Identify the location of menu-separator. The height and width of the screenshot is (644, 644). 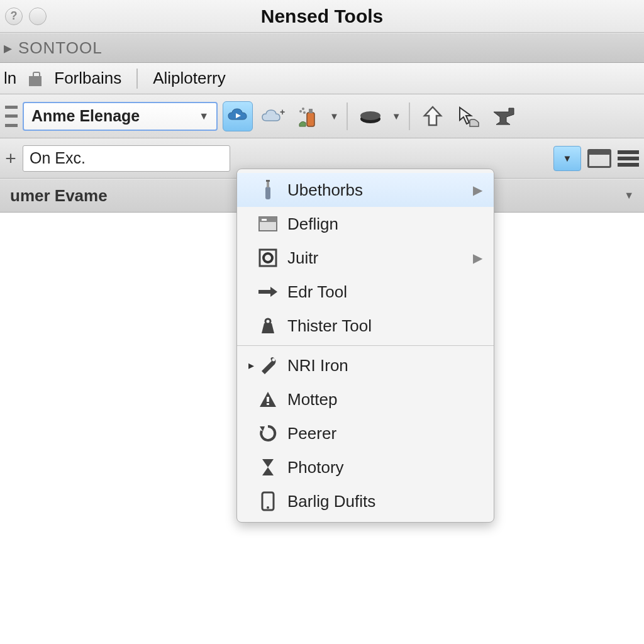
(137, 79).